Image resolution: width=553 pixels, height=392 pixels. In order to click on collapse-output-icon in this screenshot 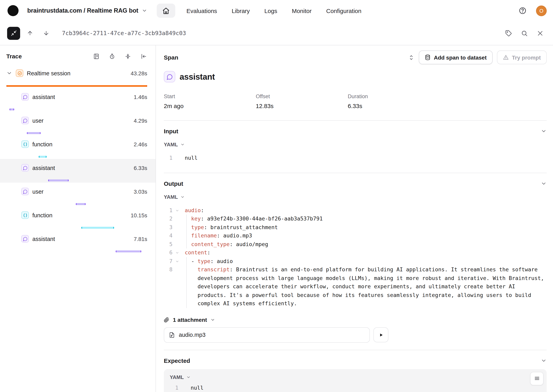, I will do `click(544, 183)`.